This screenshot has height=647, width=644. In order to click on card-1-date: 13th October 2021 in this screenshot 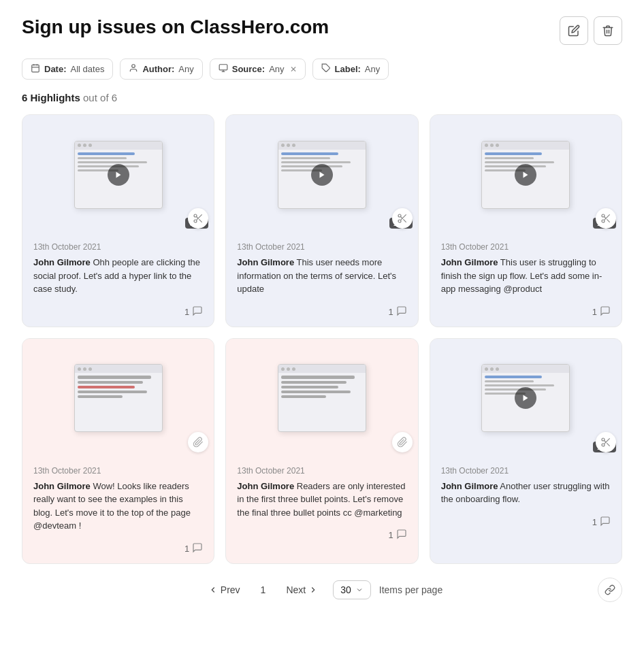, I will do `click(118, 247)`.